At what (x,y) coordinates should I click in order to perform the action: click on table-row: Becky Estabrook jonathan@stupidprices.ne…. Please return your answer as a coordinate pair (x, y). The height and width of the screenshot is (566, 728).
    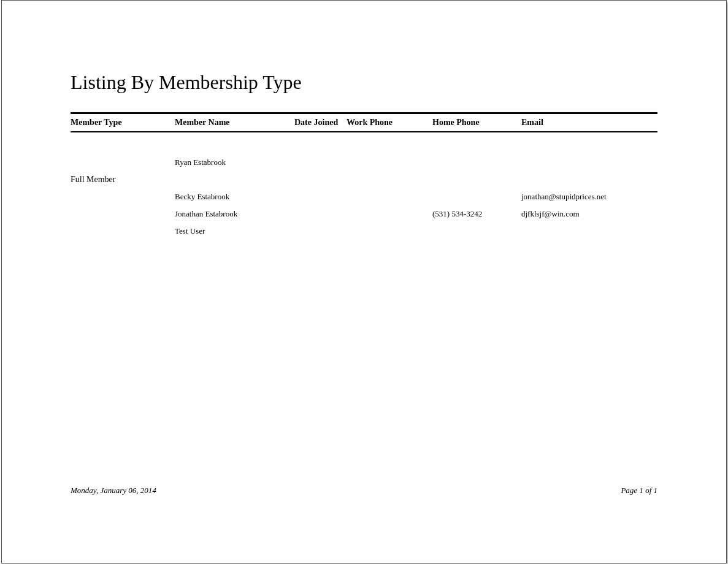
    Looking at the image, I should click on (364, 197).